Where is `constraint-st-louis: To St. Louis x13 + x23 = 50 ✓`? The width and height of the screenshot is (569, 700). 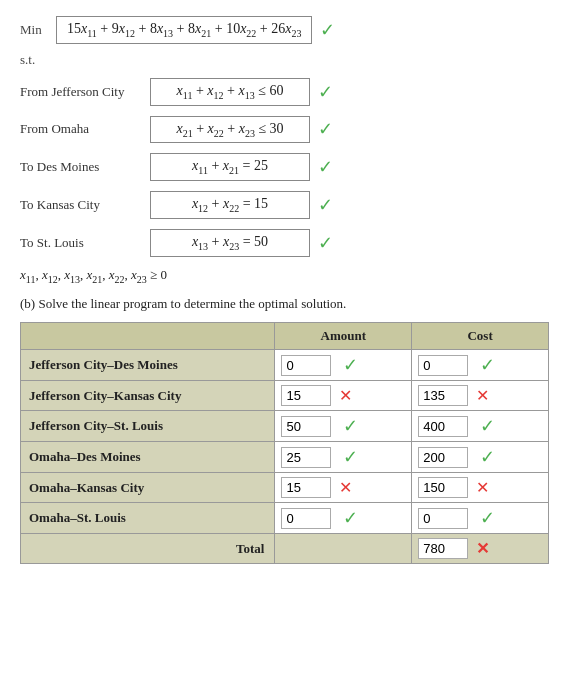 constraint-st-louis: To St. Louis x13 + x23 = 50 ✓ is located at coordinates (284, 243).